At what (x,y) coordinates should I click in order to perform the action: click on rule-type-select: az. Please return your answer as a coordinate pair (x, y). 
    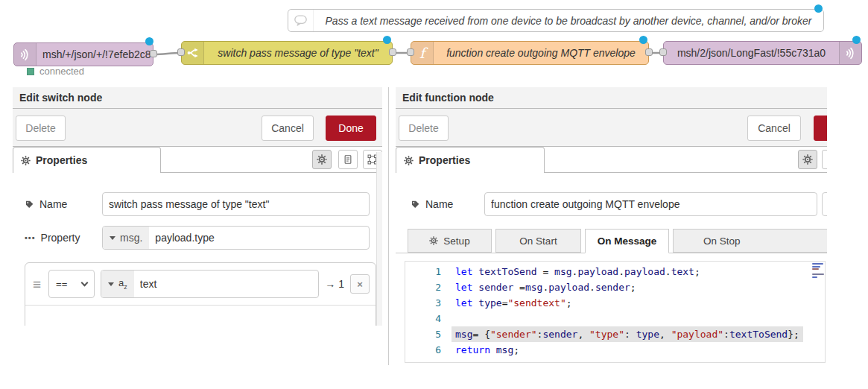
    Looking at the image, I should click on (118, 284).